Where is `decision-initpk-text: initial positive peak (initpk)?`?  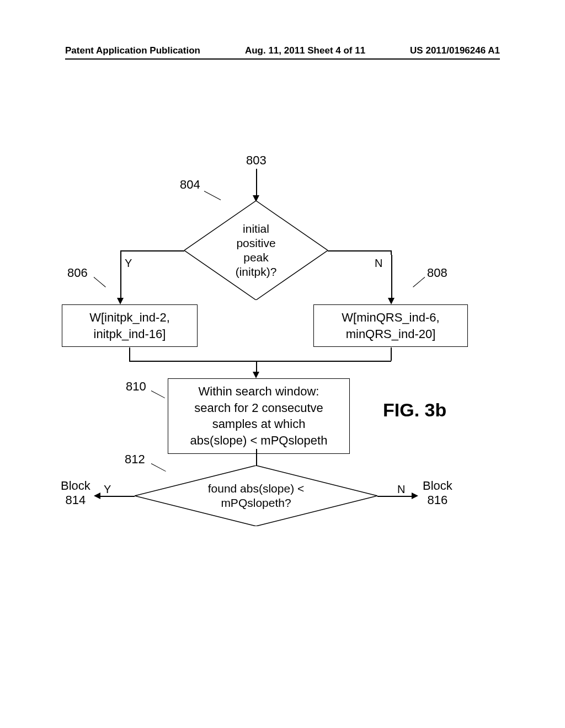
decision-initpk-text: initial positive peak (initpk)? is located at coordinates (256, 250).